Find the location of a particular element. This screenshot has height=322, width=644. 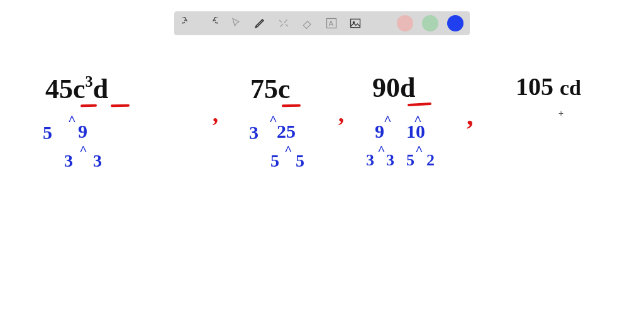

toolbar: A is located at coordinates (322, 23).